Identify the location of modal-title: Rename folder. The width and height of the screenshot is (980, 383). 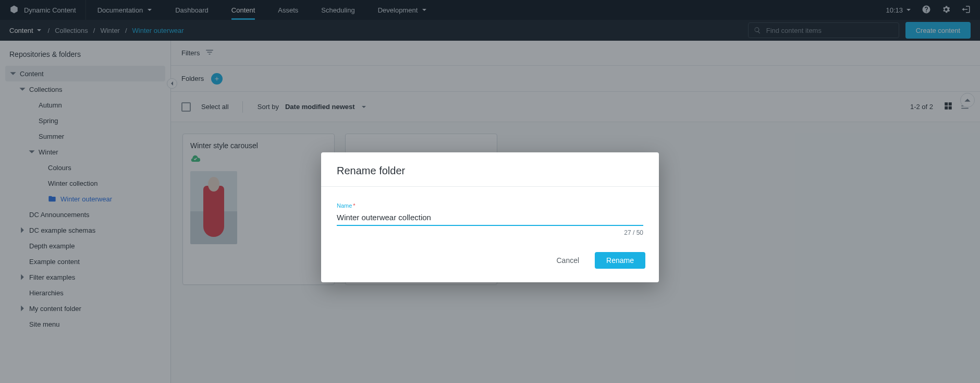
(490, 170).